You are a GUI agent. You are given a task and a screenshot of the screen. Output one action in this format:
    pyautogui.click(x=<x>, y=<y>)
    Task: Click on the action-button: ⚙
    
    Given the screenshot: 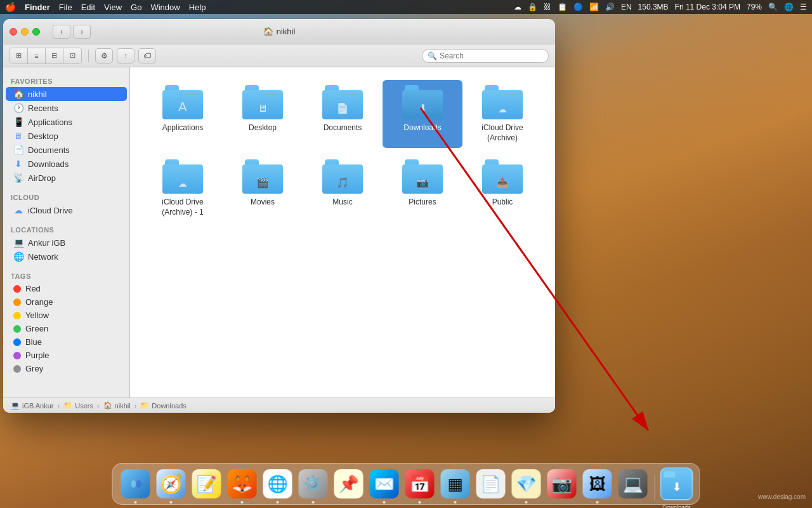 What is the action you would take?
    pyautogui.click(x=104, y=56)
    